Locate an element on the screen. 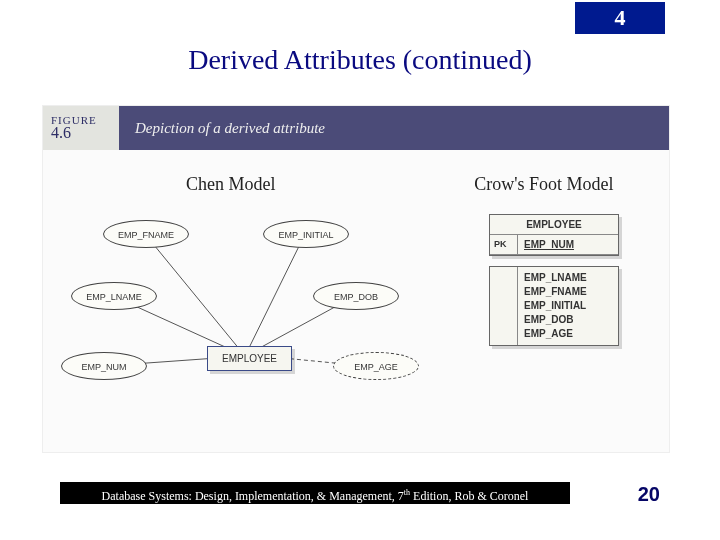  crowsfoot-entity-name: EMPLOYEE is located at coordinates (554, 225).